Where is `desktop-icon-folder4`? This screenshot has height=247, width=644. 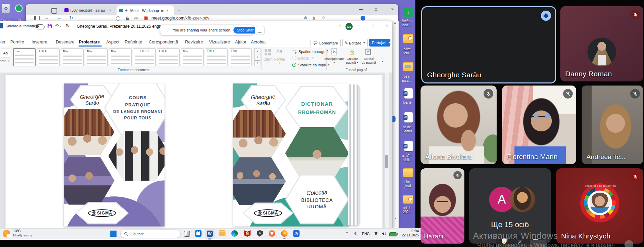
desktop-icon-folder4 is located at coordinates (408, 200).